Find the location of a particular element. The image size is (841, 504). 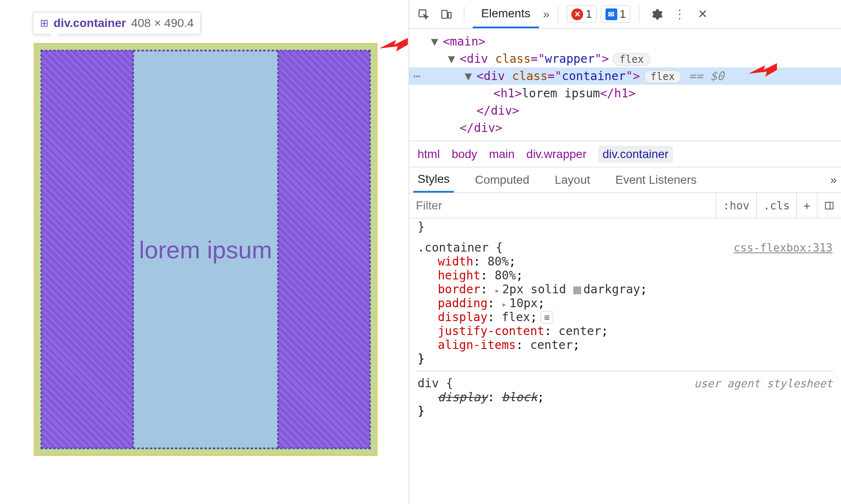

css-declaration: display: flex;⊞ is located at coordinates (625, 317).